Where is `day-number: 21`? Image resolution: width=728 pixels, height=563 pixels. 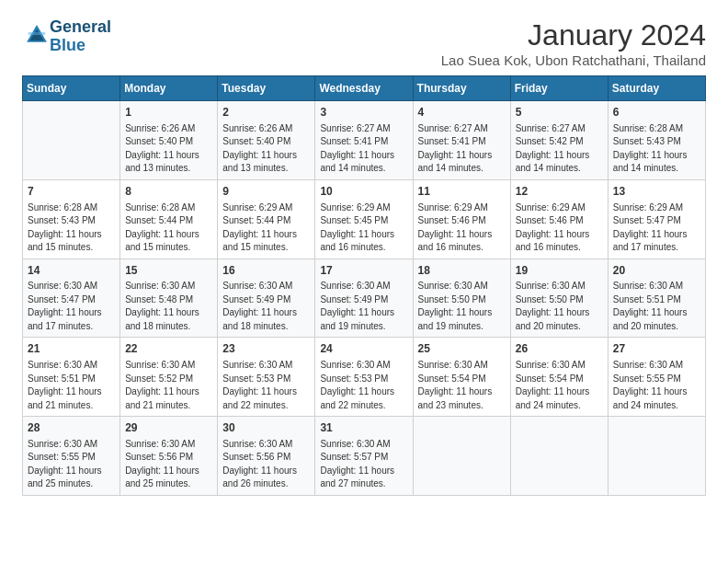
day-number: 21 is located at coordinates (72, 350).